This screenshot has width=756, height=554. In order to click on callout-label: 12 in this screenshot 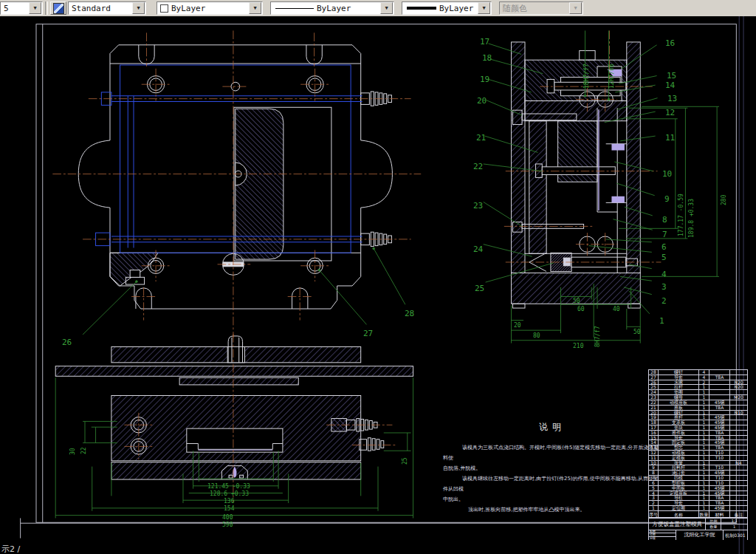, I will do `click(670, 112)`.